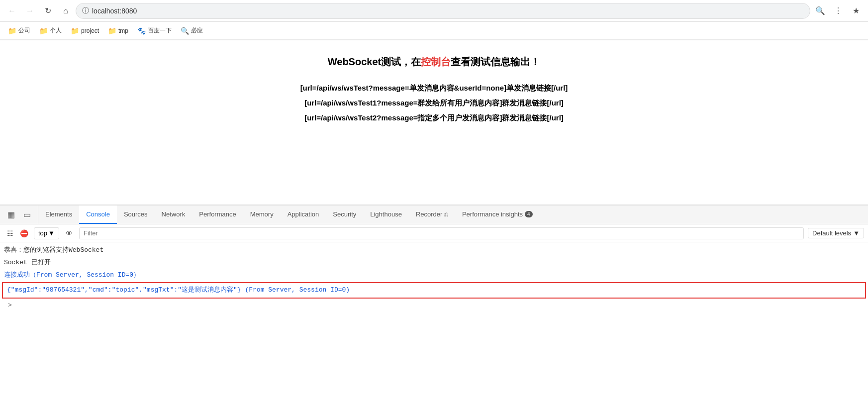 Image resolution: width=868 pixels, height=413 pixels. What do you see at coordinates (434, 11) in the screenshot?
I see `nav-bar: ← → ↻ ⌂ ⓘ localhost:8080 🔍 ⋮ ★` at bounding box center [434, 11].